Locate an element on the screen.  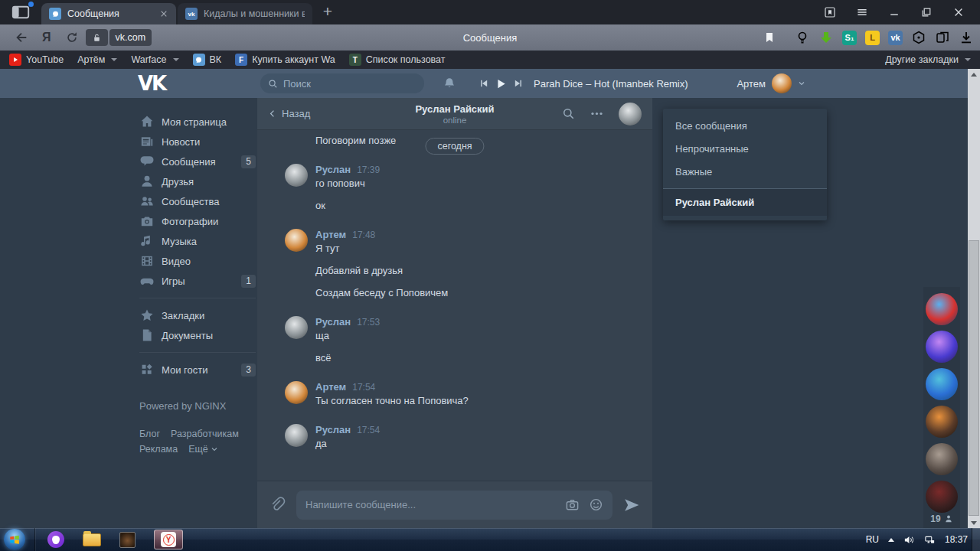
yandex-button: Я is located at coordinates (47, 37).